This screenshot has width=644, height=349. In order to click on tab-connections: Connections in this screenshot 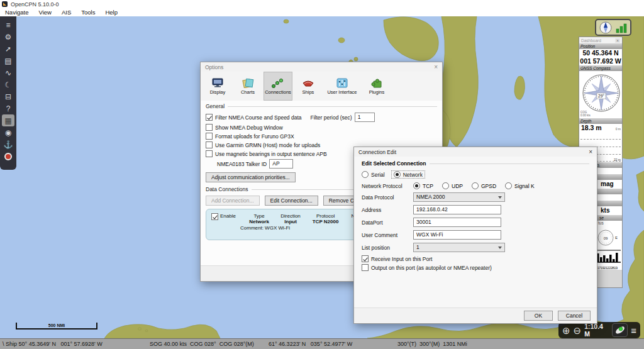, I will do `click(278, 86)`.